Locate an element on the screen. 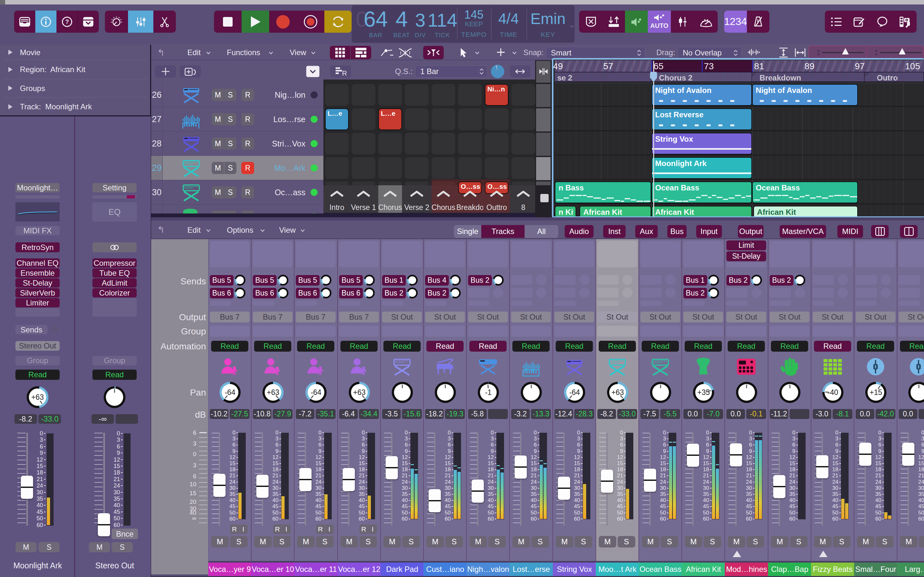 The height and width of the screenshot is (577, 924). svg-text: R is located at coordinates (344, 73).